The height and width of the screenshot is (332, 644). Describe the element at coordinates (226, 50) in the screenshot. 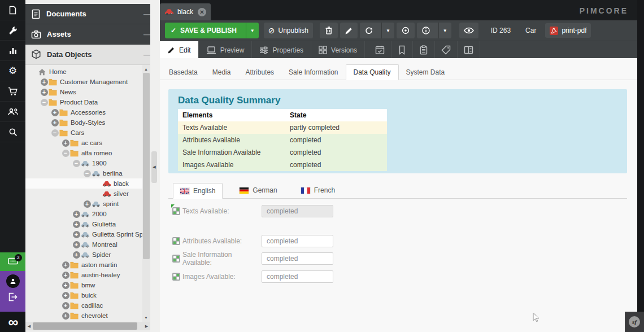

I see `tab-preview: Preview` at that location.